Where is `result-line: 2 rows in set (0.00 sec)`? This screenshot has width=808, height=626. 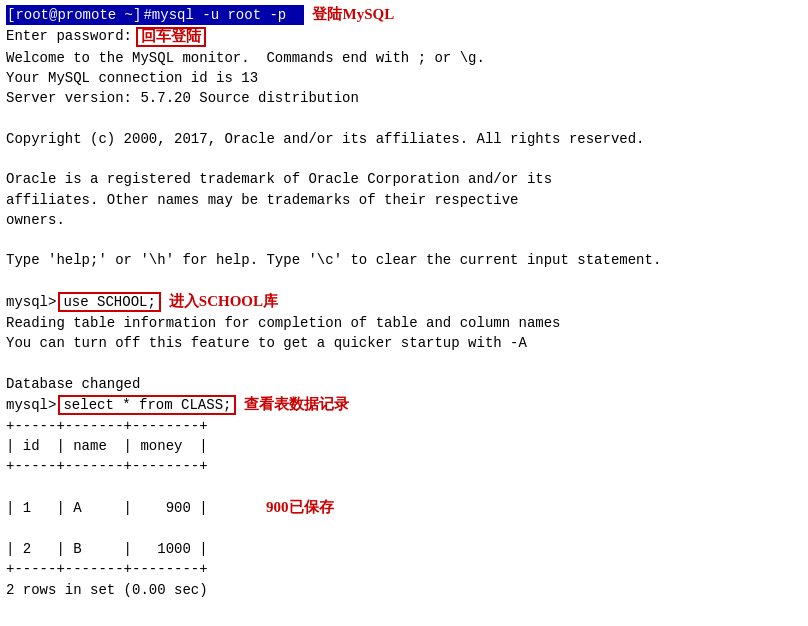 result-line: 2 rows in set (0.00 sec) is located at coordinates (404, 590).